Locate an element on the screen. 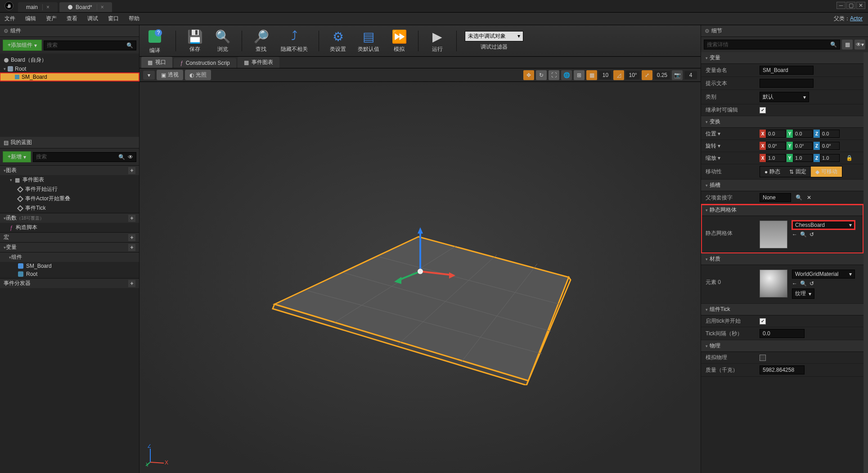 The height and width of the screenshot is (473, 868). variables-components: ▾组件 is located at coordinates (69, 257).